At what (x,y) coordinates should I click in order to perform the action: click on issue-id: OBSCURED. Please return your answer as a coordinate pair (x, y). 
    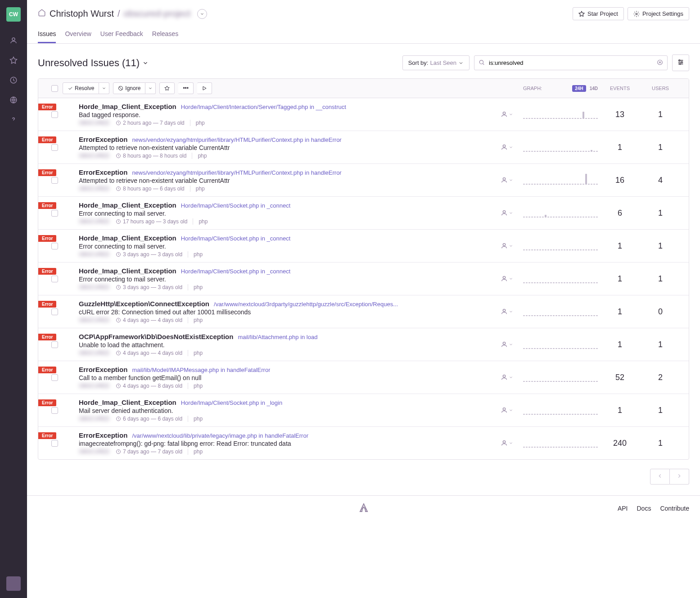
    Looking at the image, I should click on (95, 419).